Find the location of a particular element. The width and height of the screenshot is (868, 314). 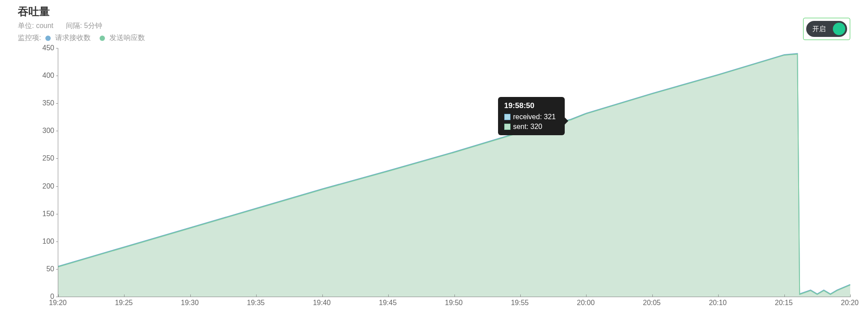

x-tick: 19:40 is located at coordinates (322, 302).